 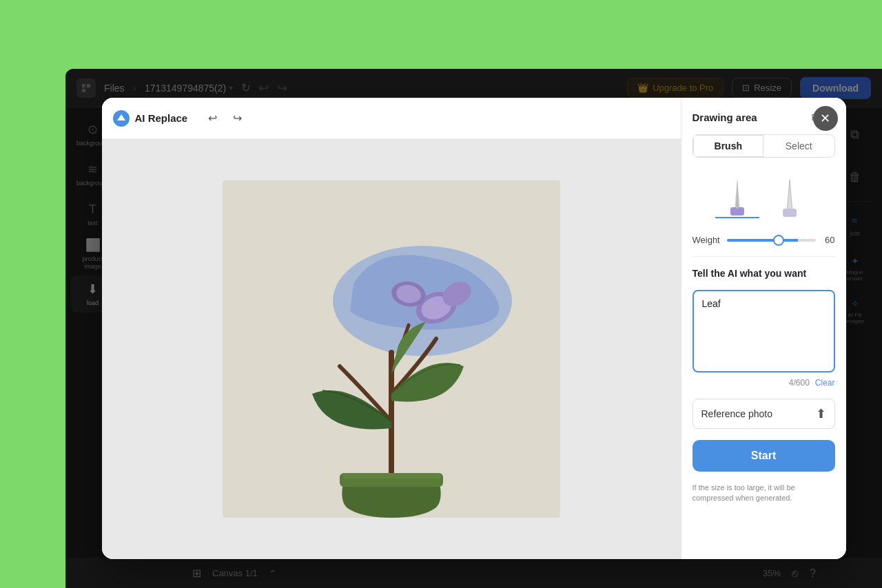 I want to click on clear-button: Clear, so click(x=825, y=383).